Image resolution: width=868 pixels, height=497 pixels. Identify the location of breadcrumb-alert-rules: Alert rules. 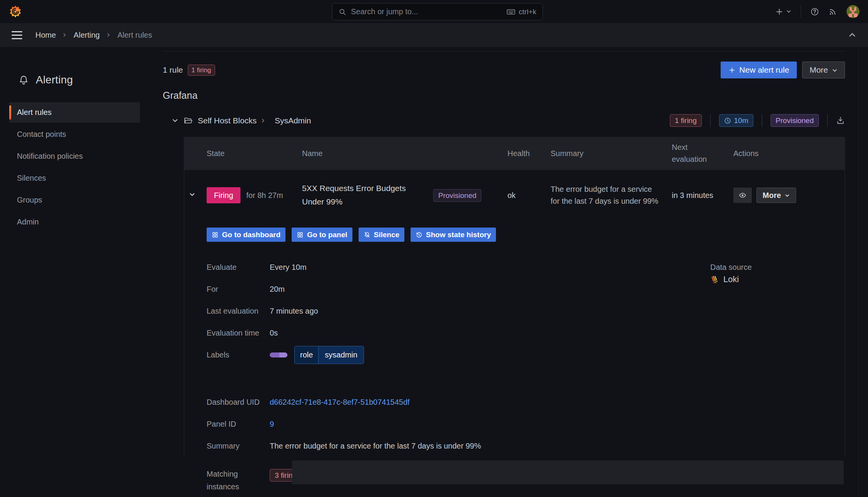
(135, 35).